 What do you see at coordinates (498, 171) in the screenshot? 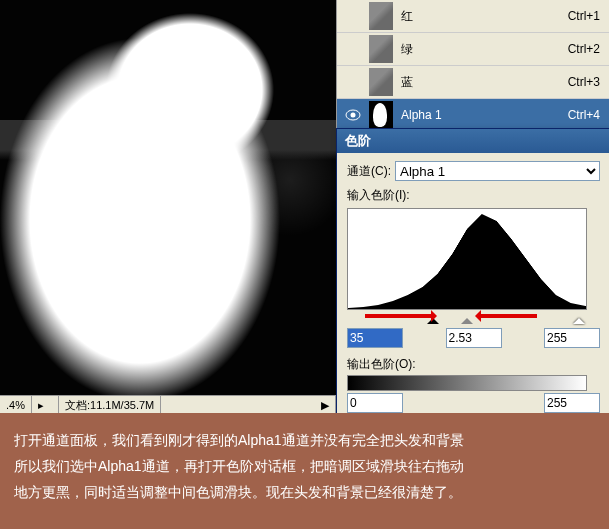
I see `channel-select: Alpha 1` at bounding box center [498, 171].